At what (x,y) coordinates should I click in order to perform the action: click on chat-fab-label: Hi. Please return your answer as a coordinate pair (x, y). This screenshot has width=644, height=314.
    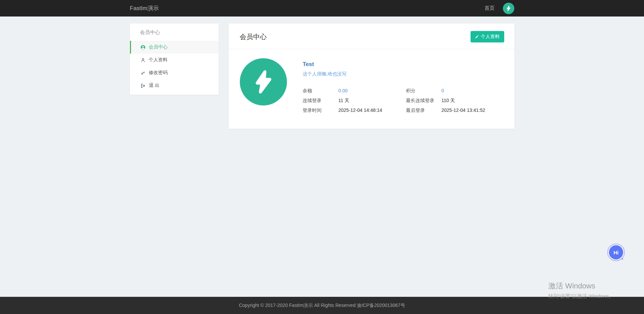
    Looking at the image, I should click on (616, 252).